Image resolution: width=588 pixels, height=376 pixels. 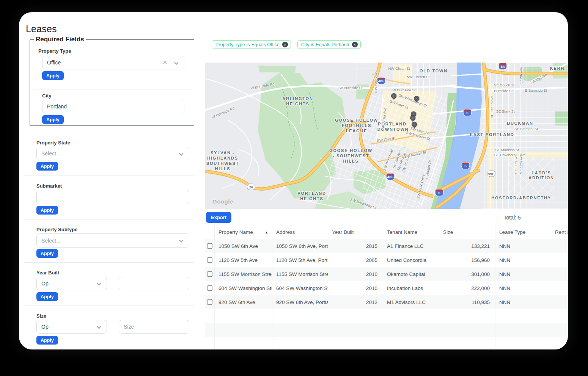 I want to click on table-row-empty, so click(x=386, y=343).